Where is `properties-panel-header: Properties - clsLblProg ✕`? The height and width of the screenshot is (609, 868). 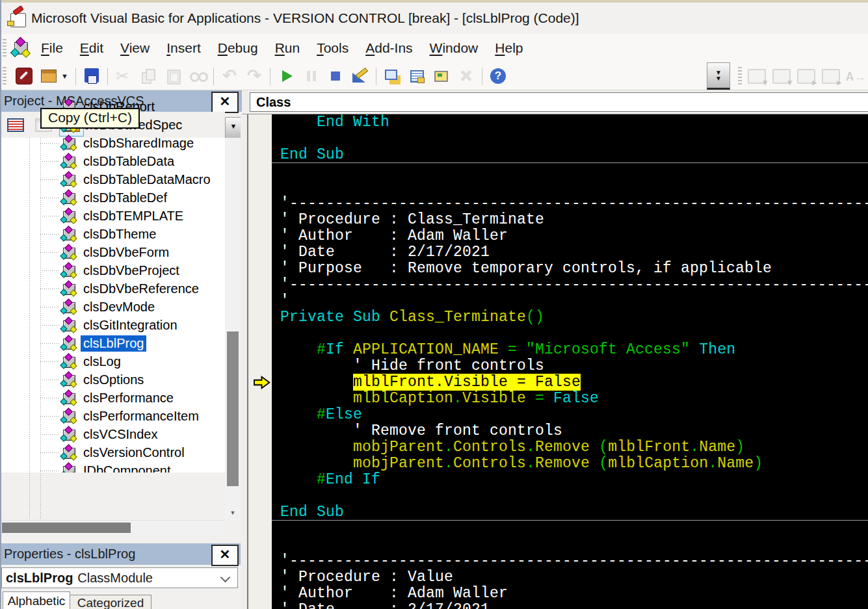
properties-panel-header: Properties - clsLblProg ✕ is located at coordinates (121, 554).